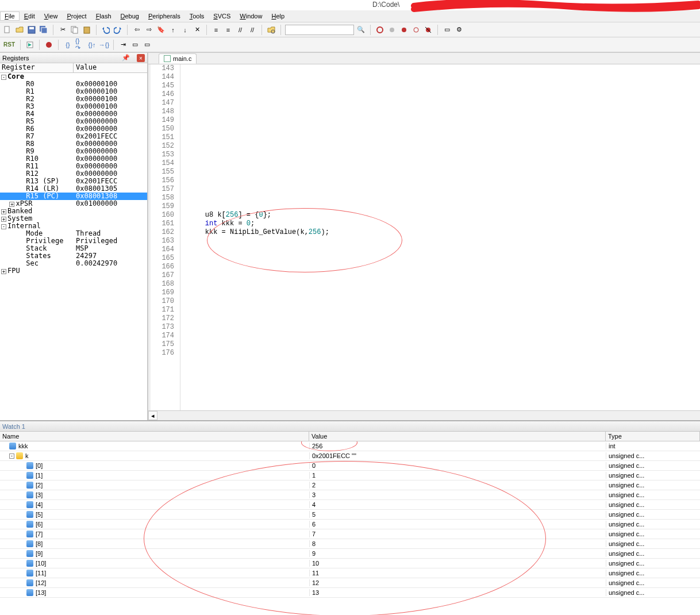  I want to click on command-window-icon: ▭, so click(135, 45).